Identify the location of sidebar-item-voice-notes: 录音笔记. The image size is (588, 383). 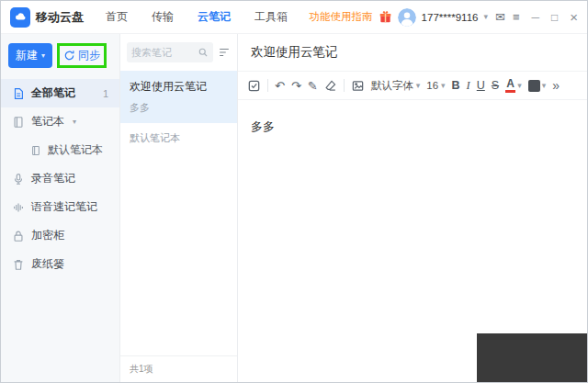
(61, 178).